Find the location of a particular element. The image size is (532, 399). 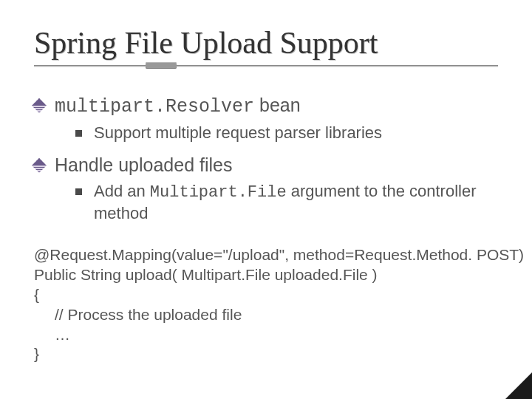

corner-fold-icon is located at coordinates (519, 386).